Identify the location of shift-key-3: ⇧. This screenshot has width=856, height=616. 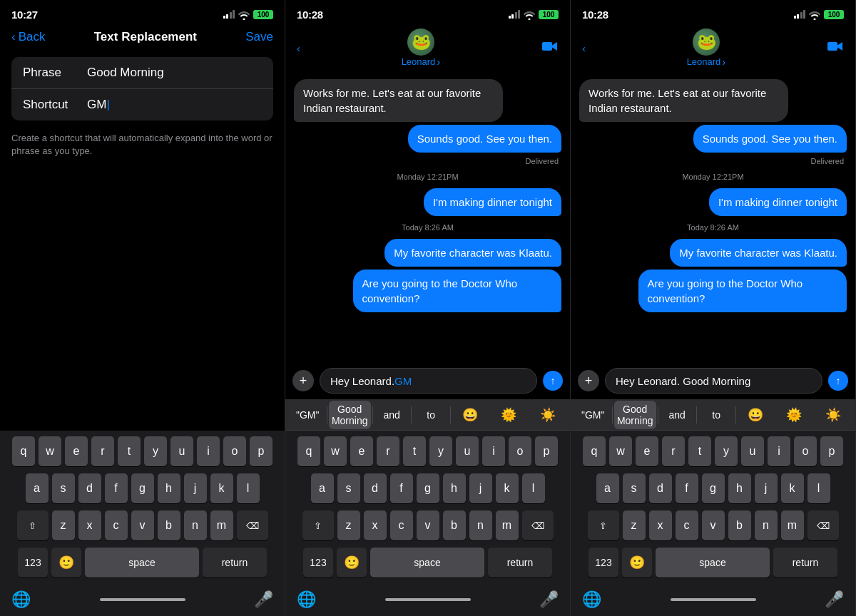
(603, 525).